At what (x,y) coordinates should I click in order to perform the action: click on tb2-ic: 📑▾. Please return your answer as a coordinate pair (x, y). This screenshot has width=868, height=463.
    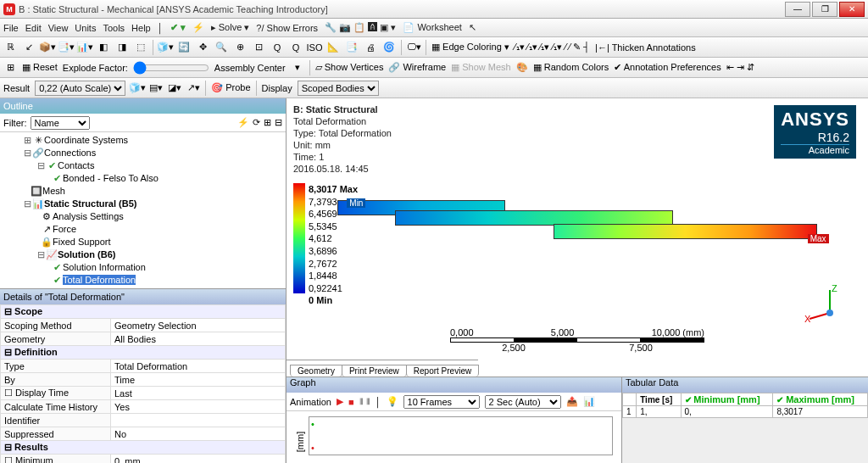
    Looking at the image, I should click on (66, 47).